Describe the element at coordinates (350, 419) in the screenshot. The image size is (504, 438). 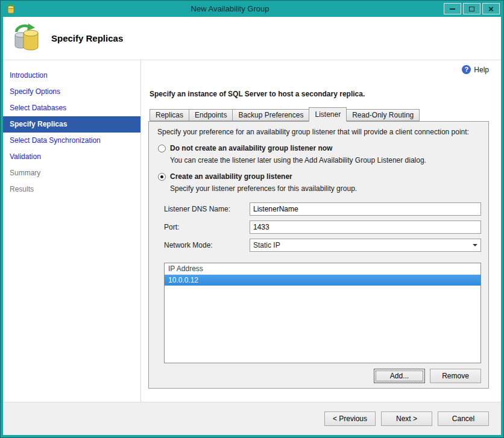
I see `previous-button: < Previous` at that location.